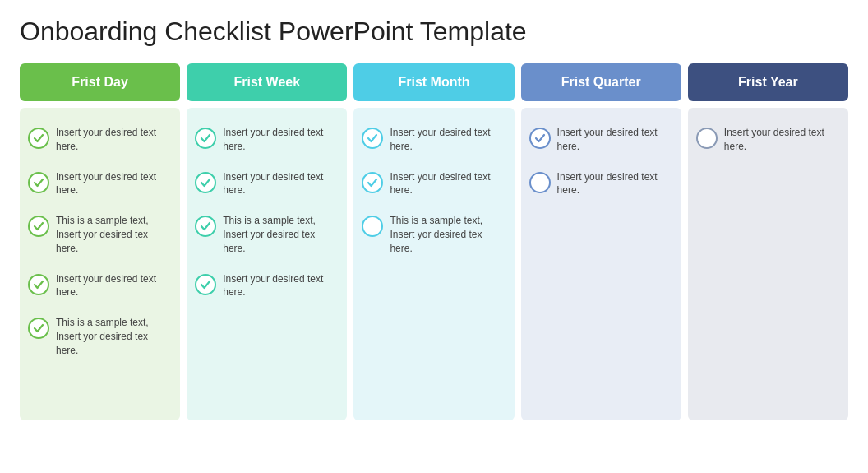 The image size is (868, 473). I want to click on column-week: Frist WeekInsert your desired text here.…, so click(266, 242).